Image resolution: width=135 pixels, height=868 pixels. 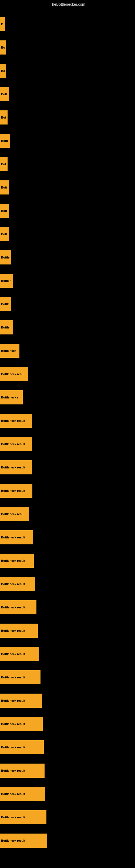 What do you see at coordinates (68, 514) in the screenshot?
I see `bar-row: Bottleneck resu` at bounding box center [68, 514].